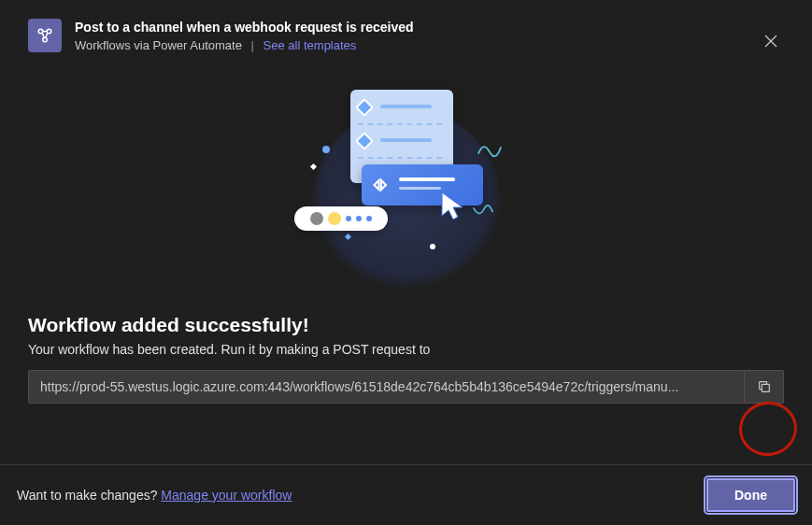 The image size is (812, 525). What do you see at coordinates (45, 35) in the screenshot?
I see `workflow-app-icon` at bounding box center [45, 35].